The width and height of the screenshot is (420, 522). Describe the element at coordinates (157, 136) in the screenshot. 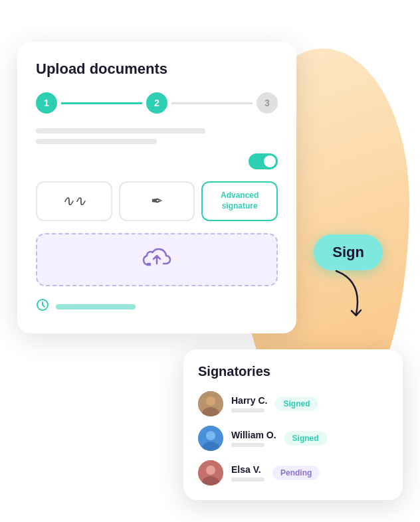

I see `text-placeholders` at that location.